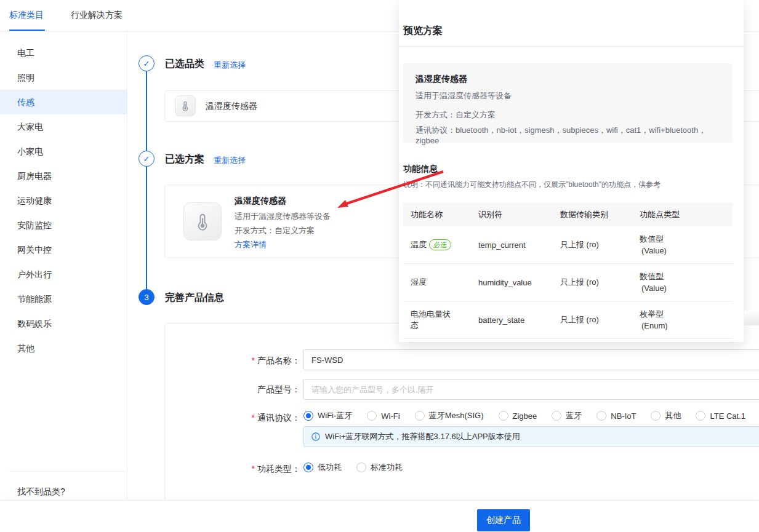 The width and height of the screenshot is (759, 532). Describe the element at coordinates (379, 516) in the screenshot. I see `page-footer: 创建产品` at that location.